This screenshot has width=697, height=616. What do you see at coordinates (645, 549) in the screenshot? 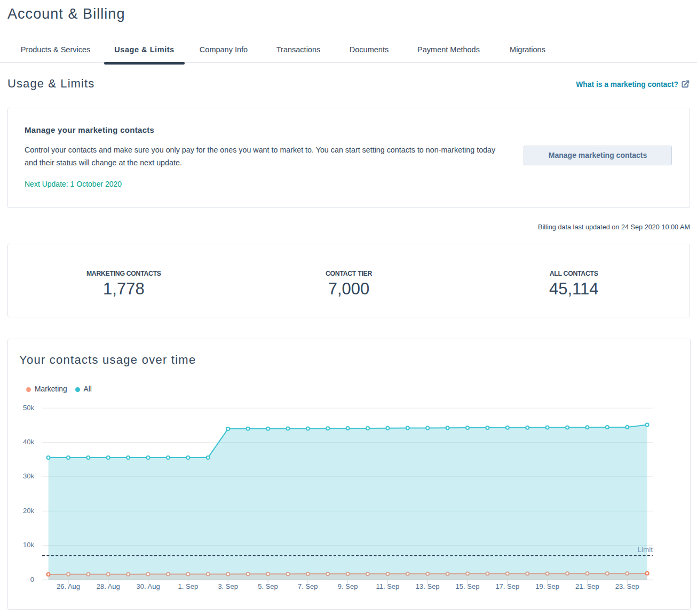
I see `svg-text: Limit` at bounding box center [645, 549].